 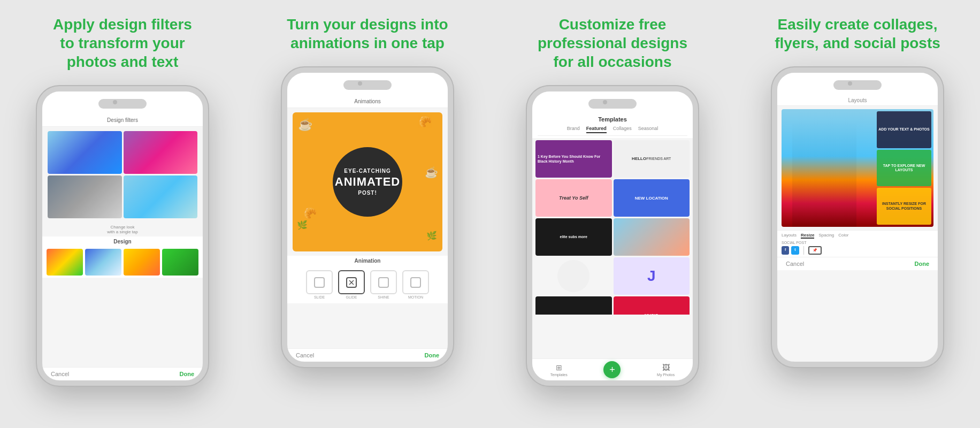 I want to click on tpl-cell-10: MUSIC, so click(x=652, y=305).